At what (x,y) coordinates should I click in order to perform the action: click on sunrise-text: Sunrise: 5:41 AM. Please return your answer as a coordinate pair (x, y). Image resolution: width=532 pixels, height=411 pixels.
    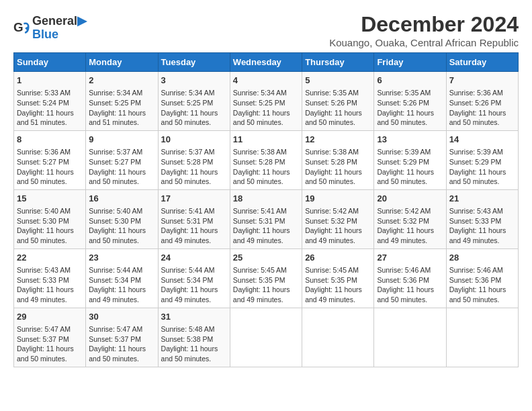
    Looking at the image, I should click on (188, 211).